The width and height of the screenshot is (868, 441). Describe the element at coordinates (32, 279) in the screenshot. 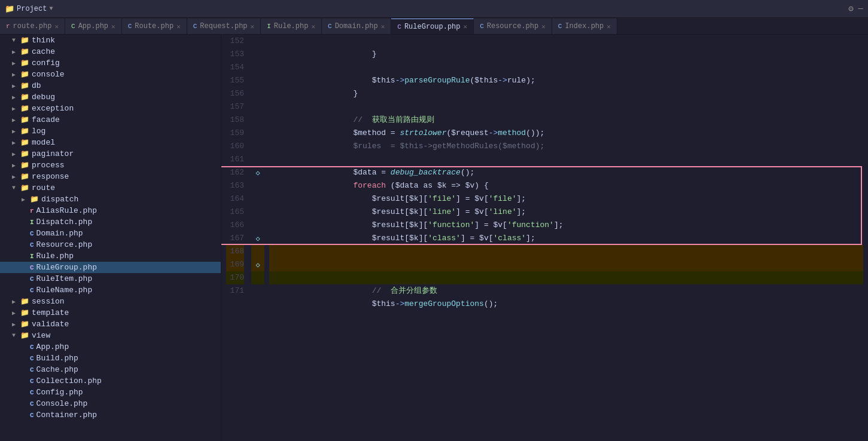

I see `php-icon-ruleitem: C` at that location.